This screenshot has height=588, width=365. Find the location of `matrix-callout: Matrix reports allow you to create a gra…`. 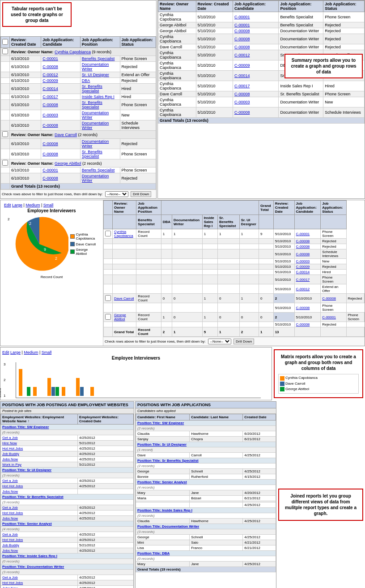

matrix-callout: Matrix reports allow you to create a gra… is located at coordinates (318, 373).